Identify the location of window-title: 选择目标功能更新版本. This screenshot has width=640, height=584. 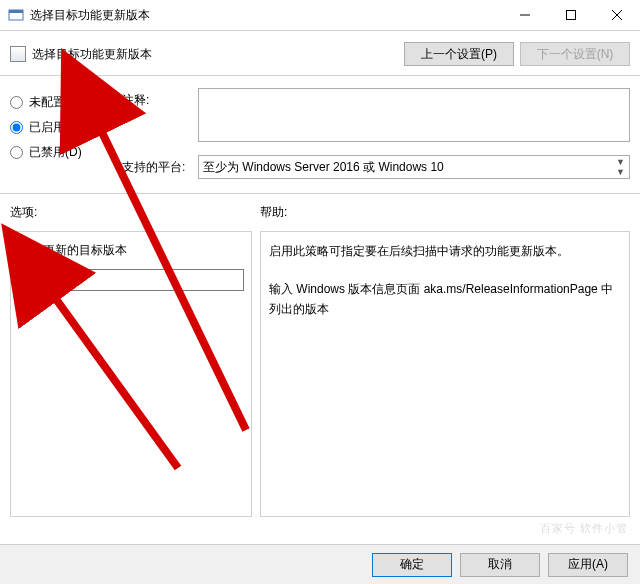
(266, 16).